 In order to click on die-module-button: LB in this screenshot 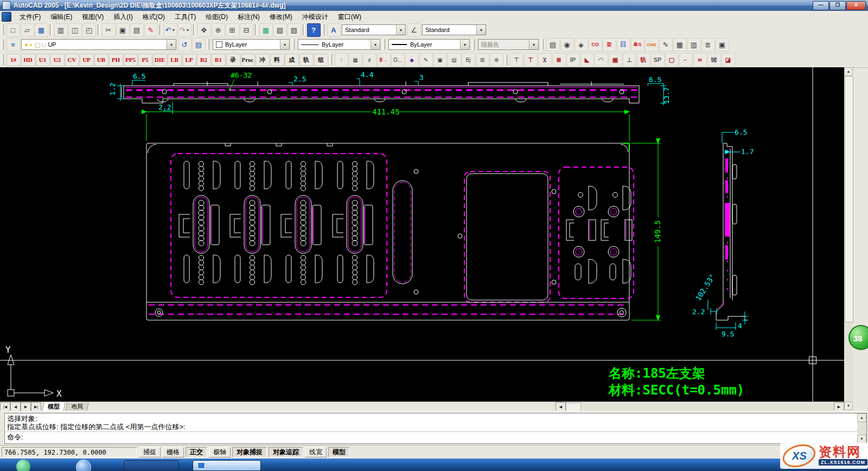, I will do `click(175, 60)`.